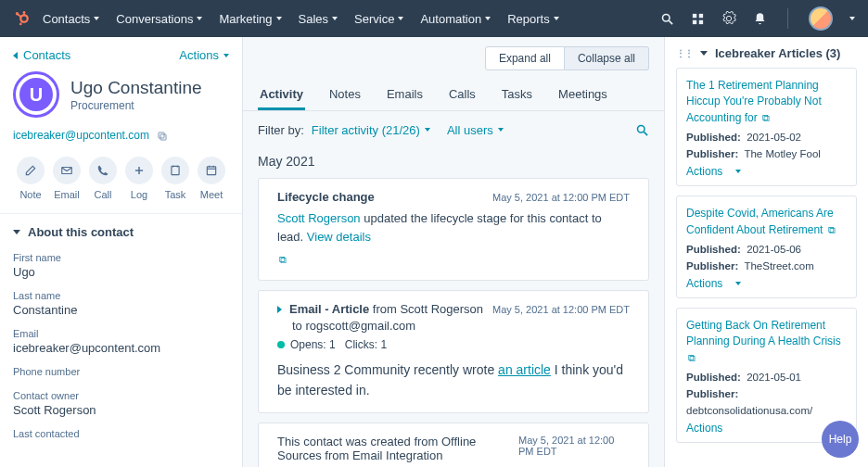  I want to click on view-details-link: View details, so click(339, 237).